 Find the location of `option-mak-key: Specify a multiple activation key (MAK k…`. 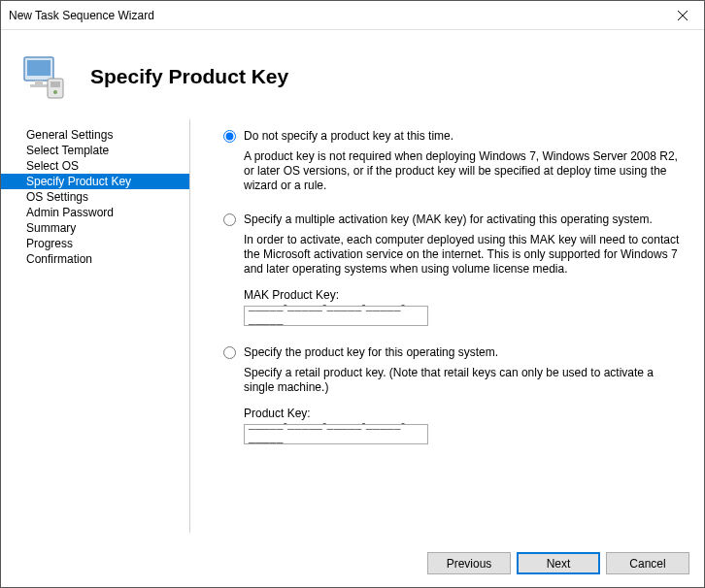

option-mak-key: Specify a multiple activation key (MAK k… is located at coordinates (453, 270).